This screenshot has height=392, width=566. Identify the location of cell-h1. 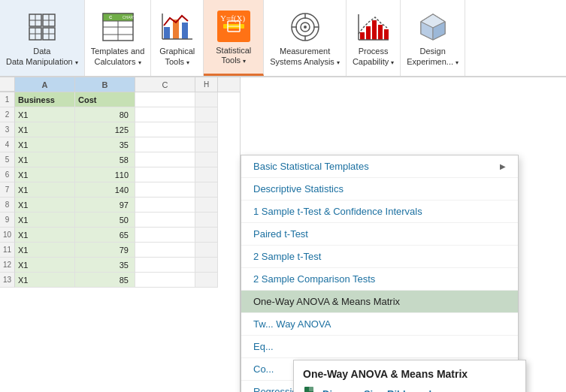
(207, 100).